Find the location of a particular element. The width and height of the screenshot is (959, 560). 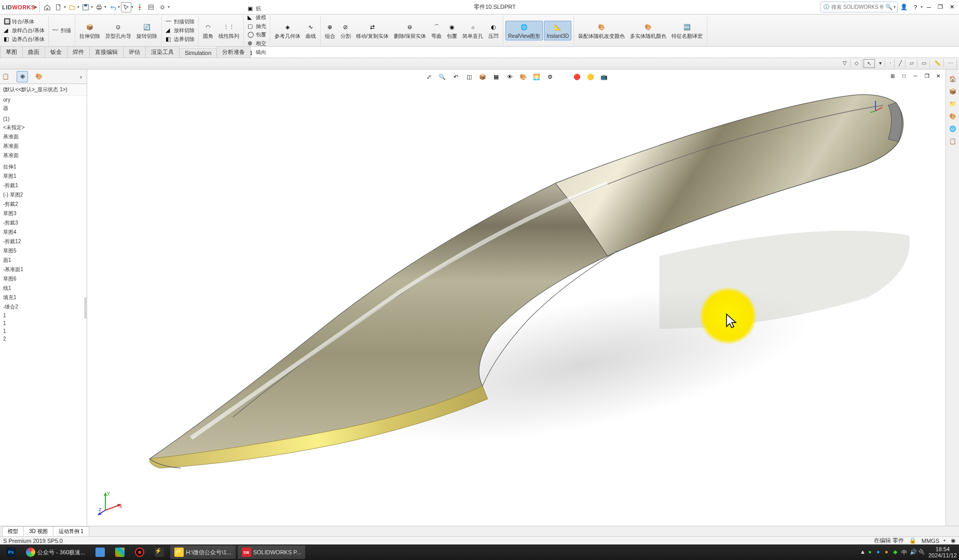

wrap-button: ◯包覆 is located at coordinates (257, 35).